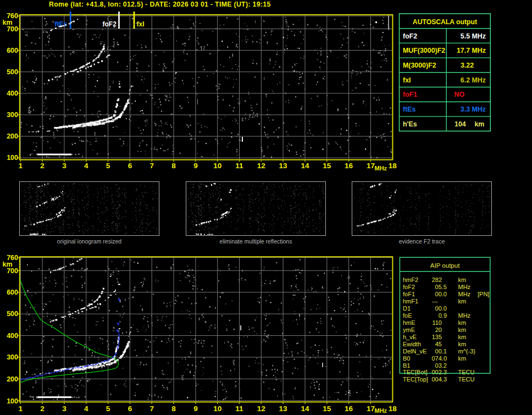 The height and width of the screenshot is (415, 532). What do you see at coordinates (411, 280) in the screenshot?
I see `svg-text: hmF2` at bounding box center [411, 280].